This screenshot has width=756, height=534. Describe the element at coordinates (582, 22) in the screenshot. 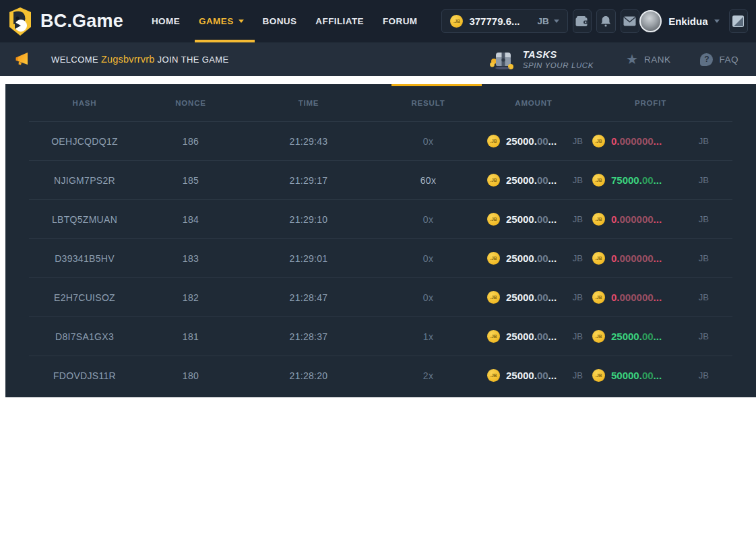

I see `wallet-icon` at that location.